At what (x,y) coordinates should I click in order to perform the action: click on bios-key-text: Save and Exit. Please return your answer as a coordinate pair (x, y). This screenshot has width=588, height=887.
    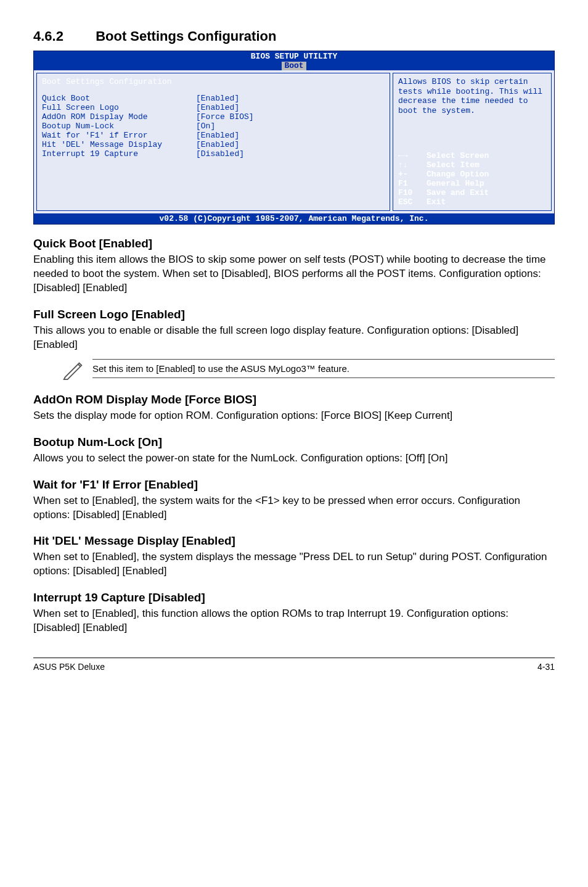
    Looking at the image, I should click on (457, 192).